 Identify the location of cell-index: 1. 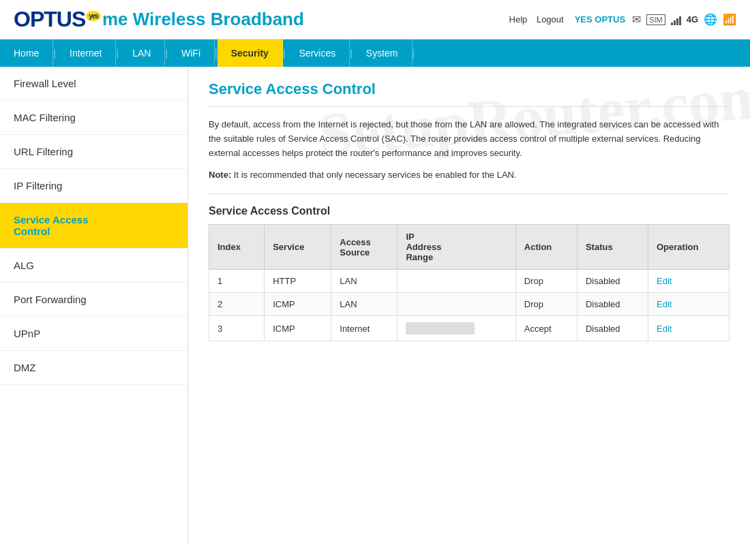
(237, 281).